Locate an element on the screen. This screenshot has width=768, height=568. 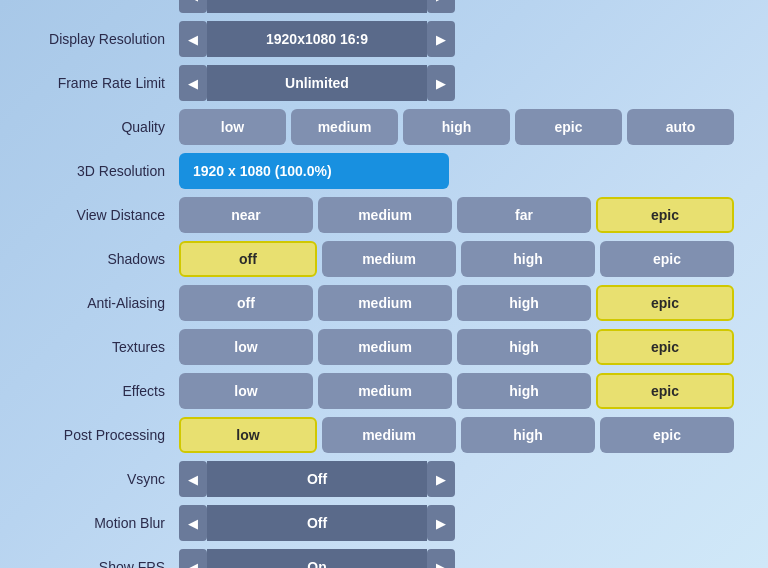
anti-aliasing-off: off is located at coordinates (246, 303).